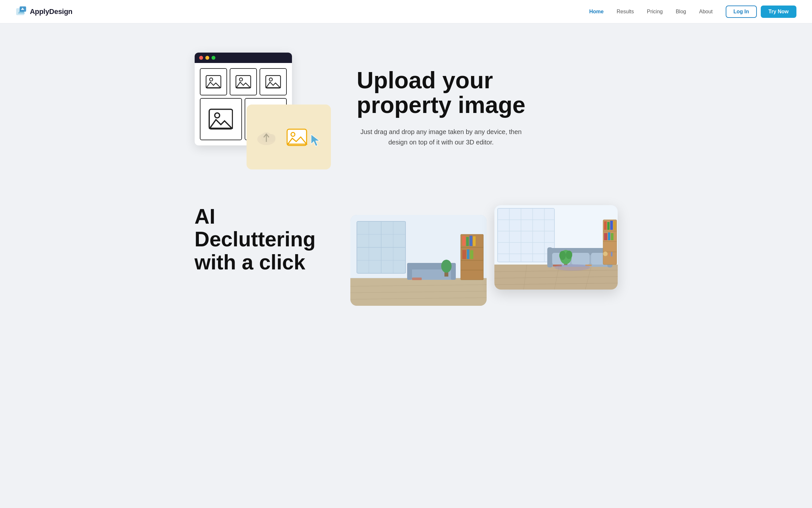  What do you see at coordinates (761, 11) in the screenshot?
I see `nav-buttons: Log In Try Now` at bounding box center [761, 11].